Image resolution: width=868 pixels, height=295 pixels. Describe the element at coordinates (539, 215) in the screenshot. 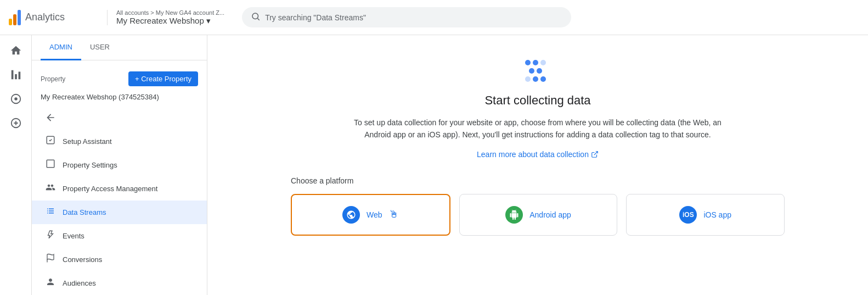

I see `platform-card-android: Android app` at that location.